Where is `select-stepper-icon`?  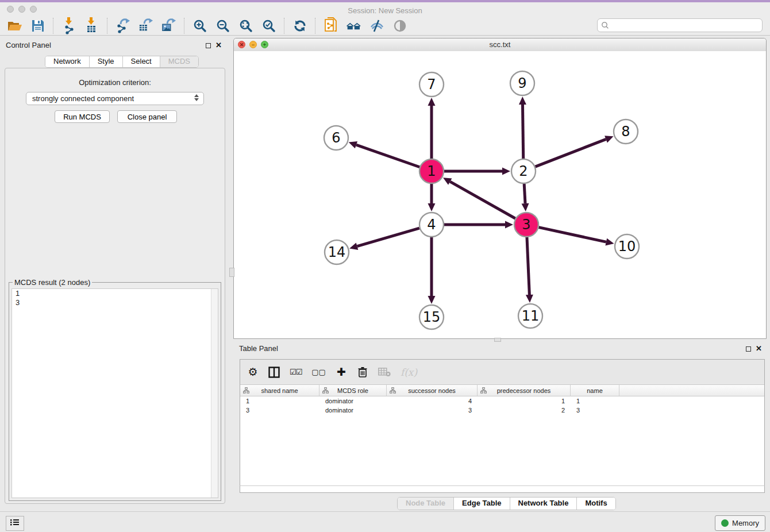
select-stepper-icon is located at coordinates (197, 98).